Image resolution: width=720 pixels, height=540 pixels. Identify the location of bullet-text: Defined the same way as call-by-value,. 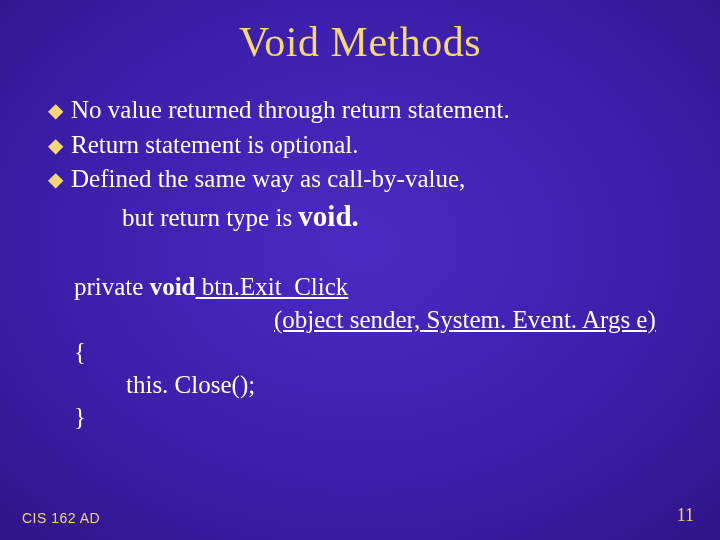
(376, 180).